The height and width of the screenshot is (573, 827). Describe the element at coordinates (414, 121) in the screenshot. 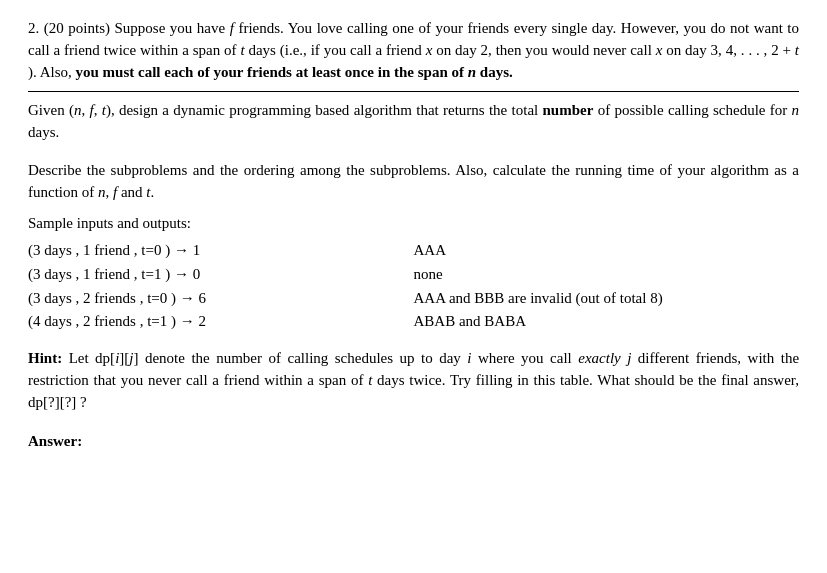

I see `given-text: Given (n, f, t), design a dynamic progra…` at that location.